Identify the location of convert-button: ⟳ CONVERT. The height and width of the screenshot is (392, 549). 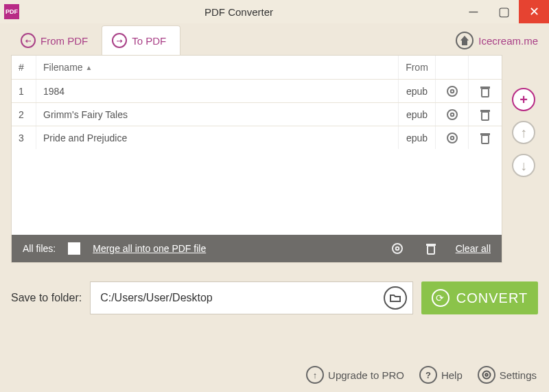
(480, 298).